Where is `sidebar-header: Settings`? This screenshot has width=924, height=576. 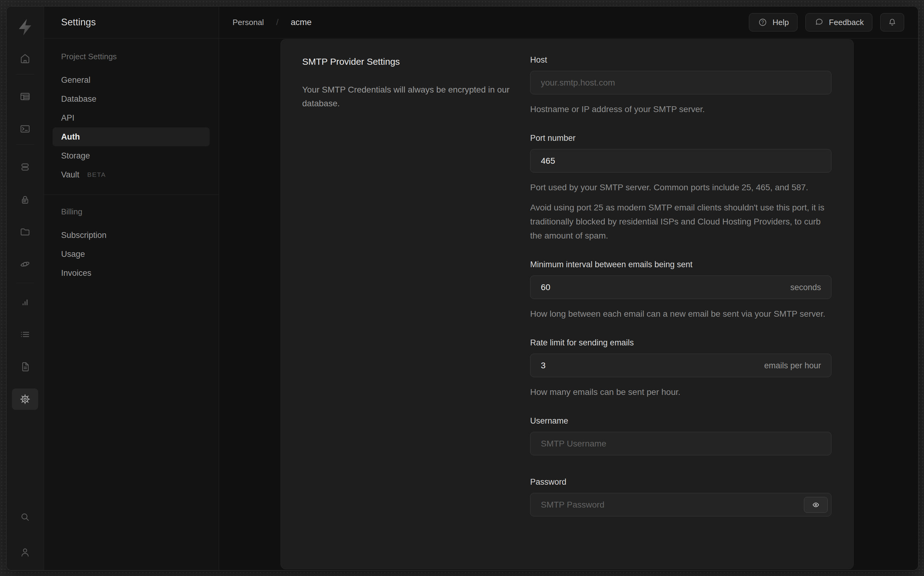
sidebar-header: Settings is located at coordinates (131, 22).